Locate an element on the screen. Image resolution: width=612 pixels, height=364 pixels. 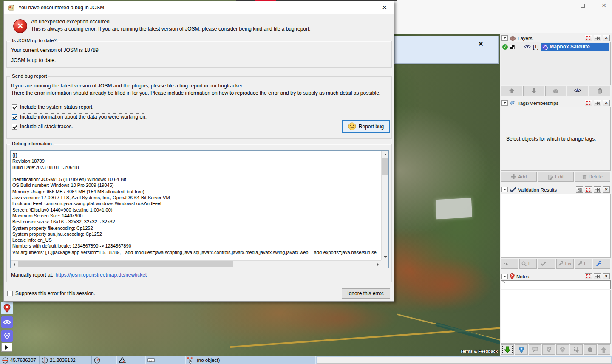
arrow-down-icon is located at coordinates (534, 91).